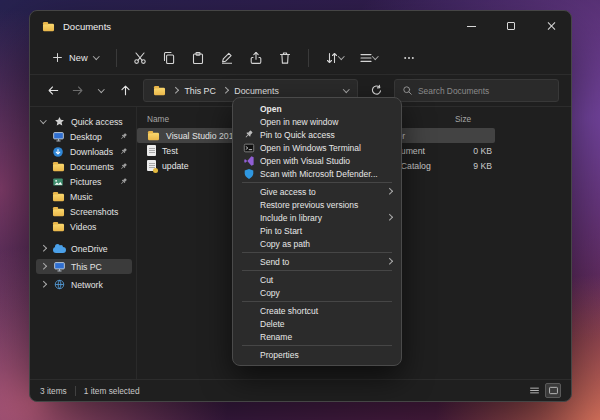 The width and height of the screenshot is (600, 420). Describe the element at coordinates (198, 58) in the screenshot. I see `paste-button` at that location.